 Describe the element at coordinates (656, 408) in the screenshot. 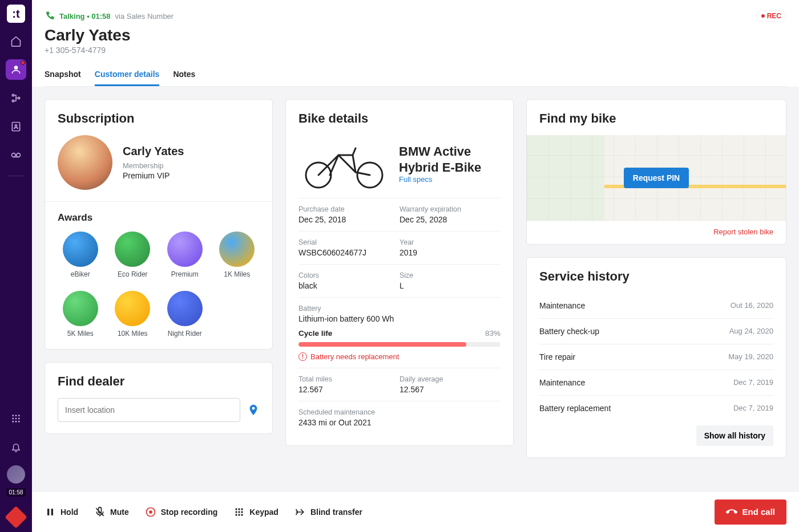

I see `history-row: Battery replacementDec 7, 2019` at that location.